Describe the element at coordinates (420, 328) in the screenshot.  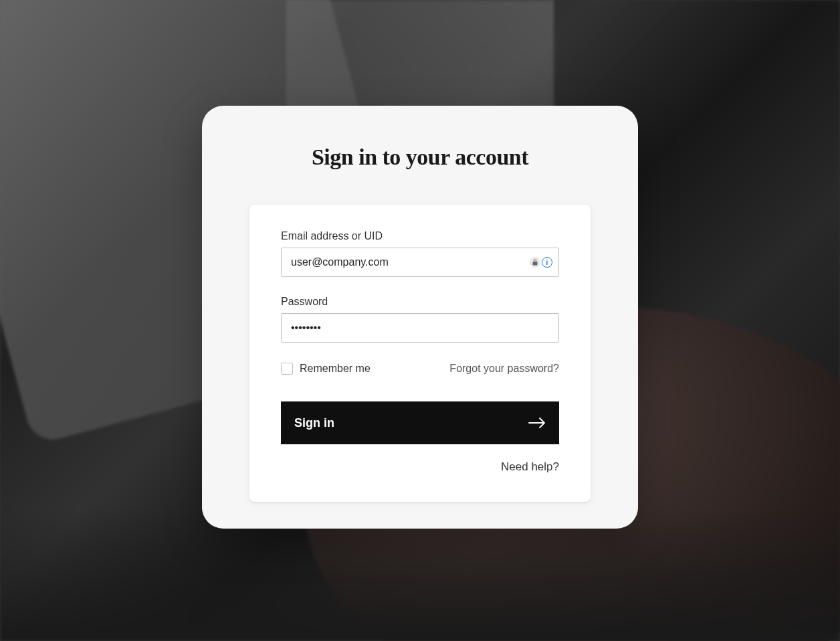
I see `password-input` at that location.